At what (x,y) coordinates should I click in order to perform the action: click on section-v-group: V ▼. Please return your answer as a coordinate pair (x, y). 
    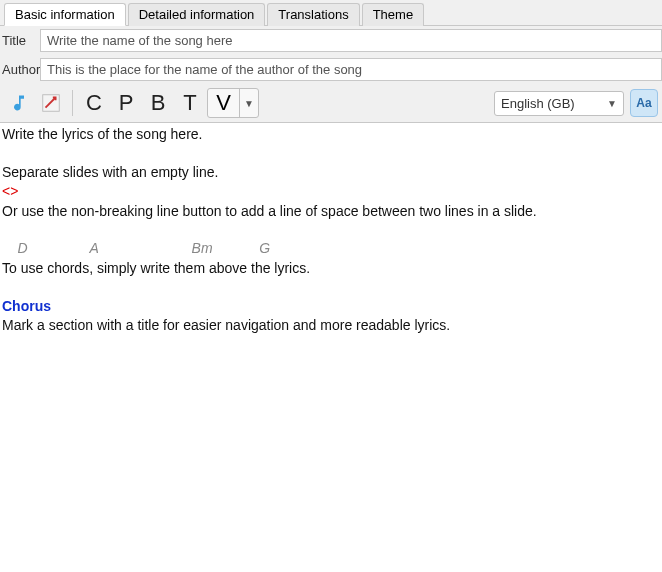
    Looking at the image, I should click on (233, 103).